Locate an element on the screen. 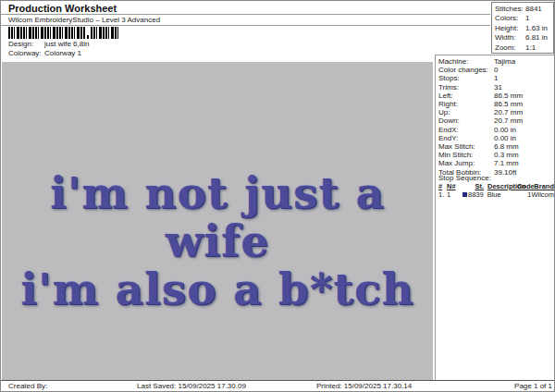  col-num: # is located at coordinates (442, 187).